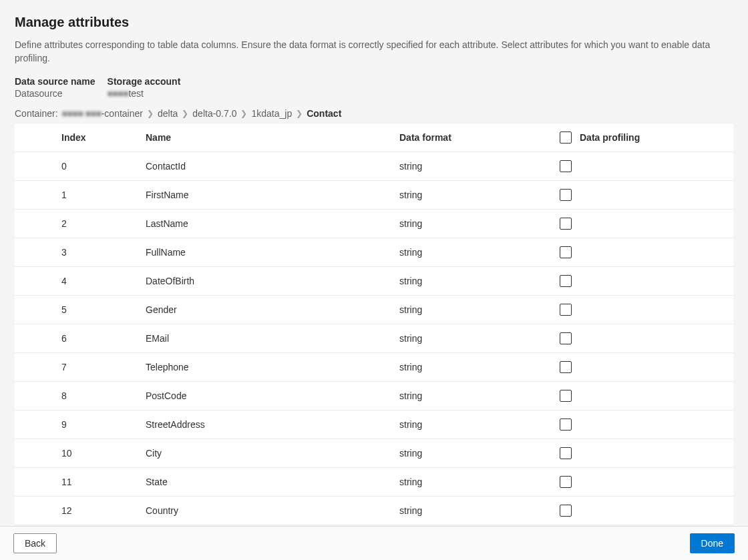 This screenshot has height=560, width=748. I want to click on cell-name: City, so click(270, 453).